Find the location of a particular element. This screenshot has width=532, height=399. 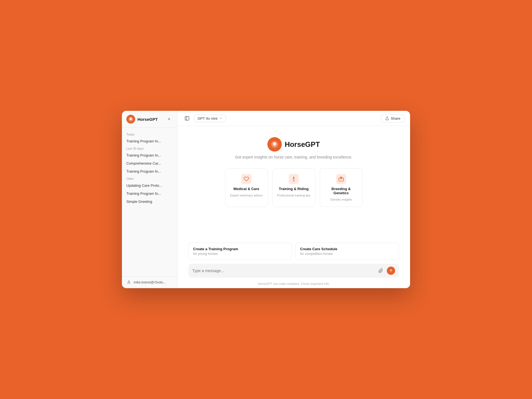

feature-card-medical-subtitle: Expert veterinary advice is located at coordinates (246, 195).